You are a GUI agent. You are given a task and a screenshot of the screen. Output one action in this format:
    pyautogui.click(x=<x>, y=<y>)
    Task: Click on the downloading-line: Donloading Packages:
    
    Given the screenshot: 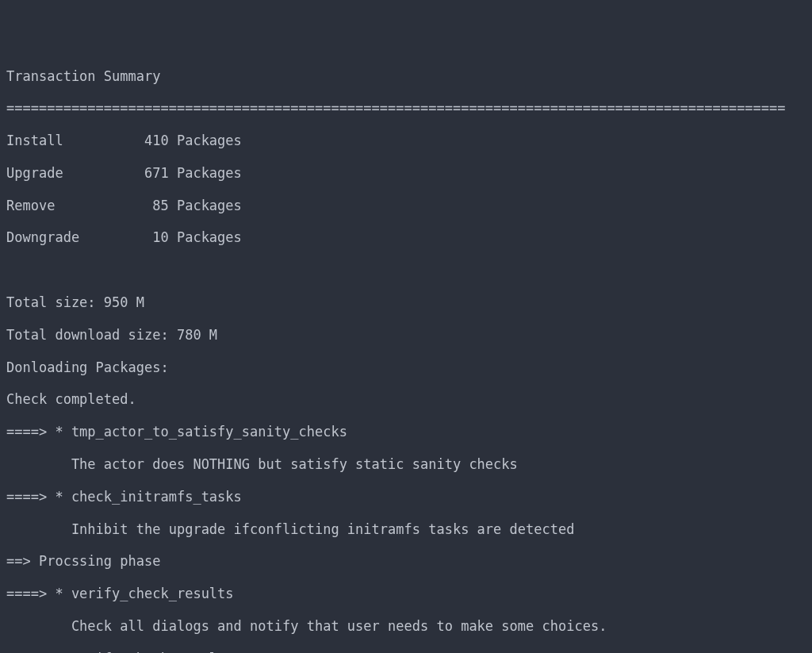 What is the action you would take?
    pyautogui.click(x=406, y=367)
    